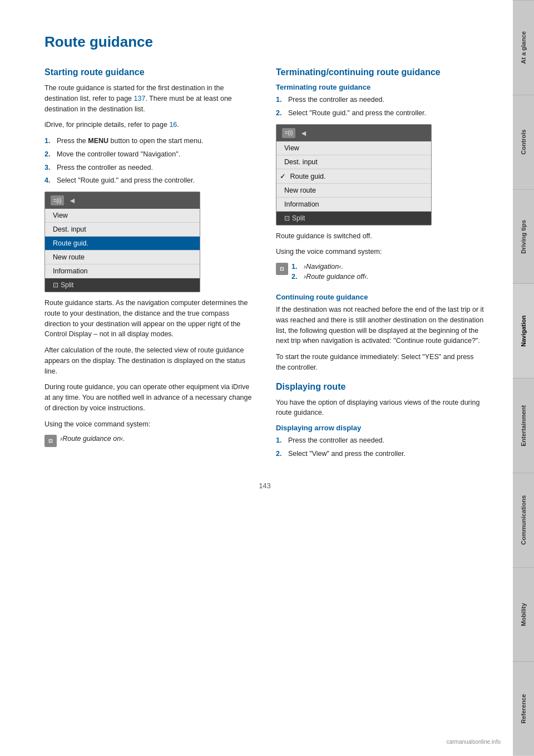 The width and height of the screenshot is (534, 756). Describe the element at coordinates (523, 520) in the screenshot. I see `tab-communications: Communications` at that location.